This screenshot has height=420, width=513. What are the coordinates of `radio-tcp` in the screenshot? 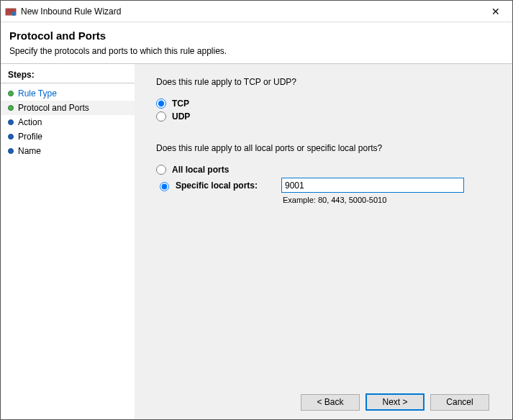 It's located at (161, 104).